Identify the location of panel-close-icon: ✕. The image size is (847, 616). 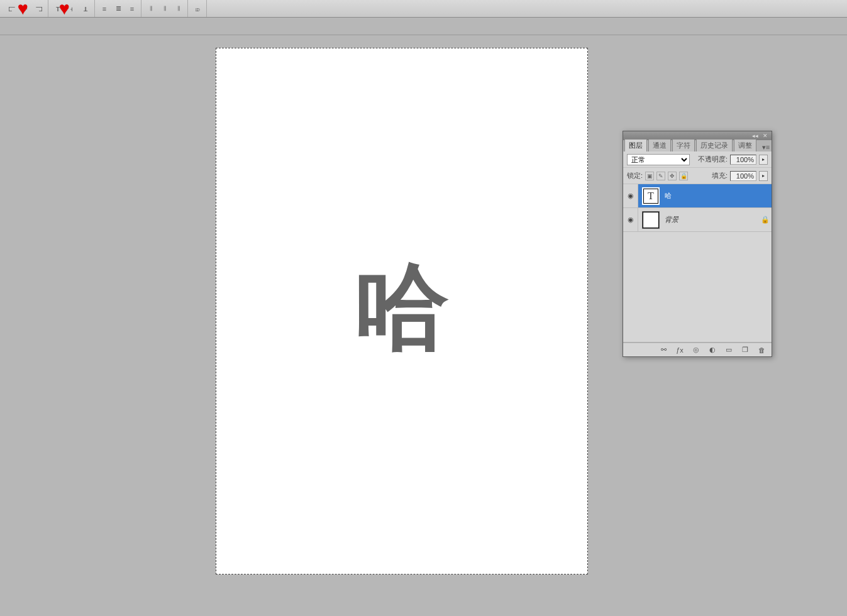
(765, 136).